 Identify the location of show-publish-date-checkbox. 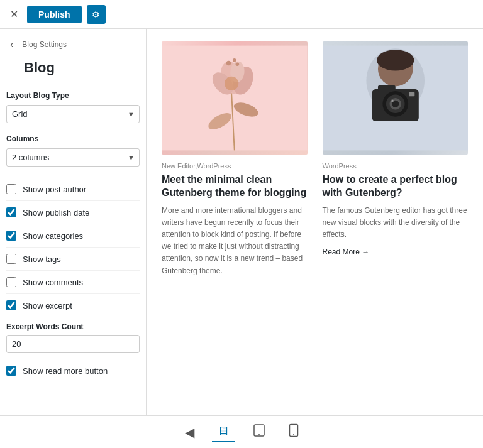
(11, 212).